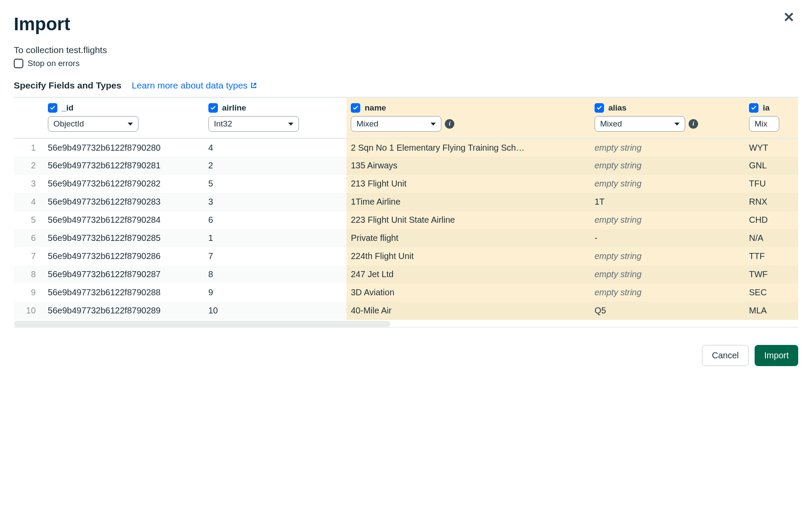 This screenshot has height=512, width=812. What do you see at coordinates (124, 238) in the screenshot?
I see `cell-id: 56e9b497732b6122f8790285` at bounding box center [124, 238].